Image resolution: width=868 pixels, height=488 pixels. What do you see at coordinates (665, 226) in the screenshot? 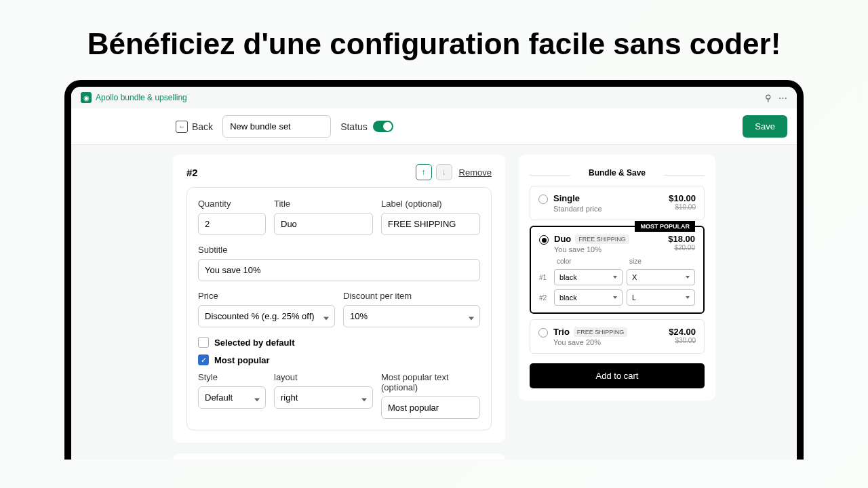
I see `popular-tag: MOST POPULAR` at bounding box center [665, 226].